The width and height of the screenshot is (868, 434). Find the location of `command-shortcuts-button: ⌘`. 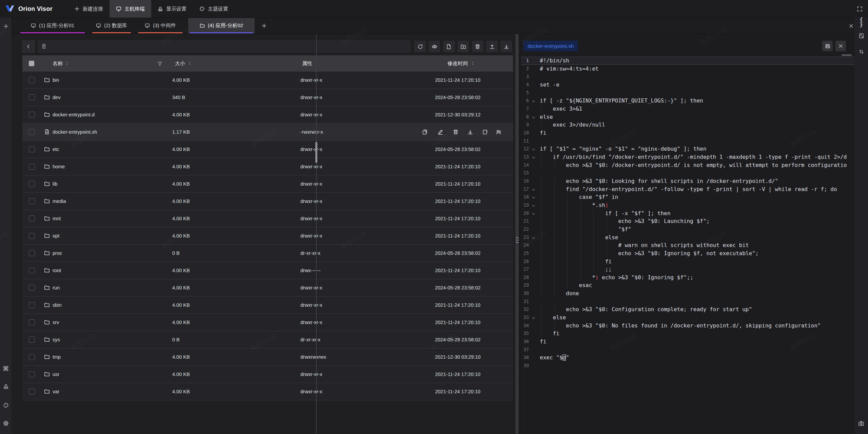

command-shortcuts-button: ⌘ is located at coordinates (6, 369).